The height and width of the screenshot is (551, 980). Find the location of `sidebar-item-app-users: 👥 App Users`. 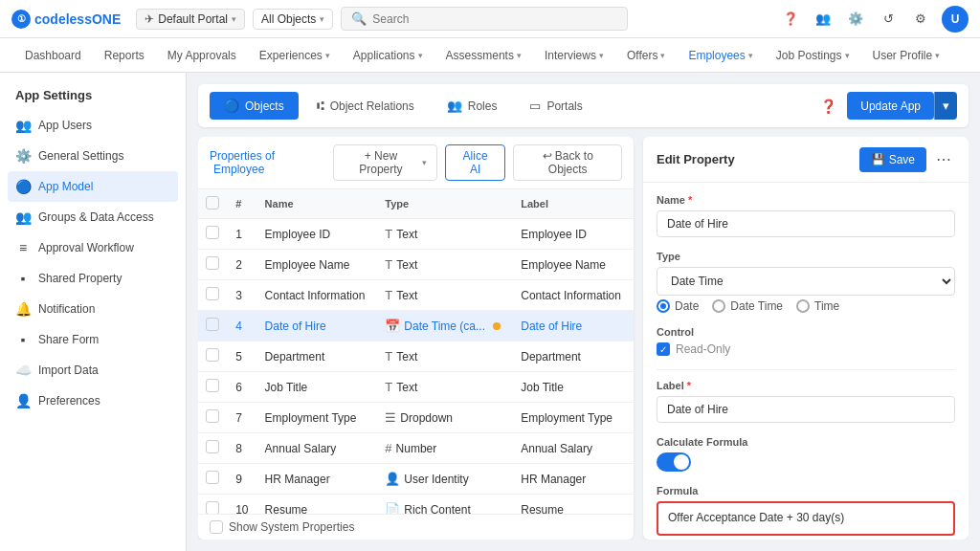

sidebar-item-app-users: 👥 App Users is located at coordinates (93, 125).